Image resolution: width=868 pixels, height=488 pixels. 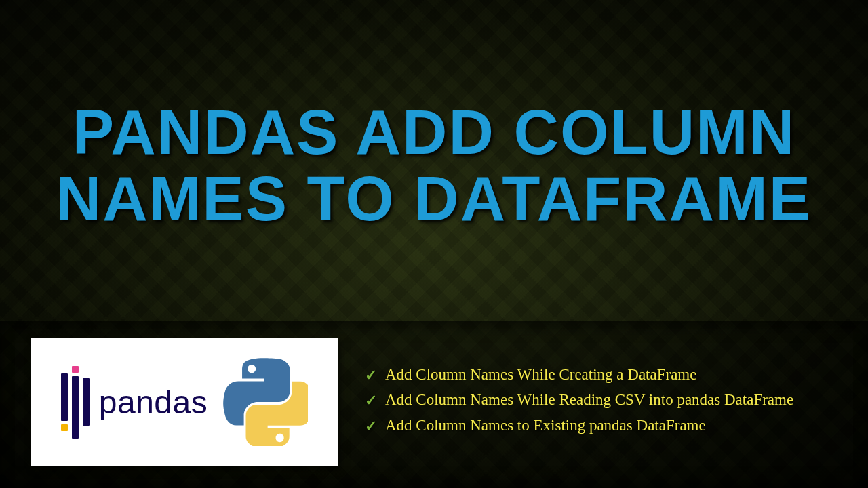 I want to click on pandas-wordmark: pandas, so click(x=153, y=403).